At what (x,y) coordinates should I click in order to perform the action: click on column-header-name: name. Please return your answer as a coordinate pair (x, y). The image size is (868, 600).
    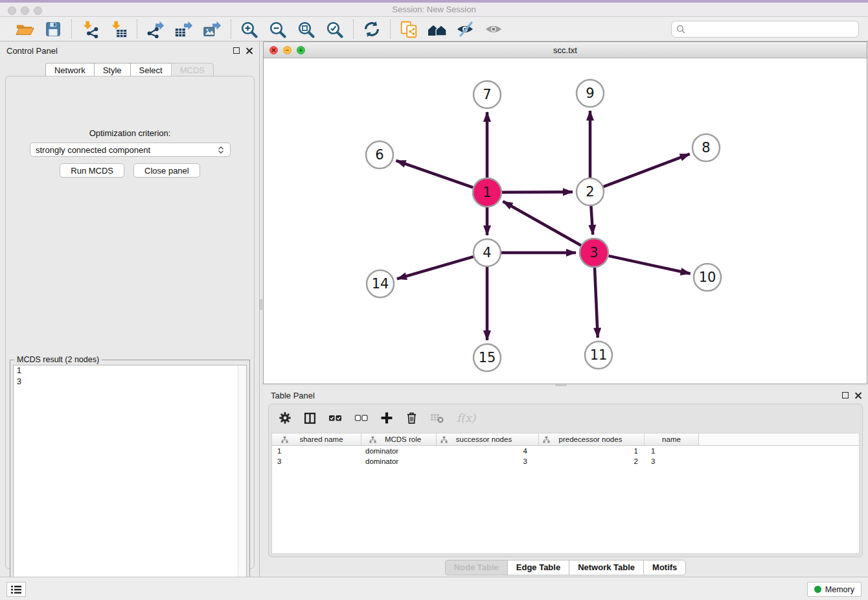
    Looking at the image, I should click on (672, 439).